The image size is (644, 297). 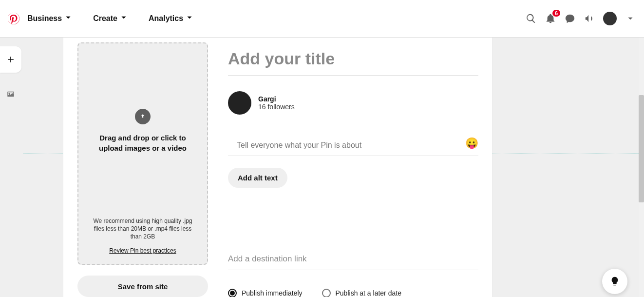 What do you see at coordinates (272, 293) in the screenshot?
I see `radio-label: Publish immediately` at bounding box center [272, 293].